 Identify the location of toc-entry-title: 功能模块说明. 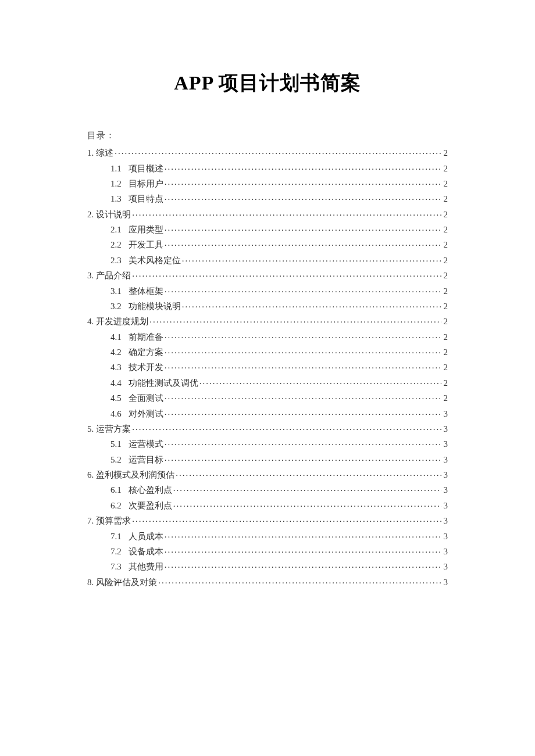
(155, 307).